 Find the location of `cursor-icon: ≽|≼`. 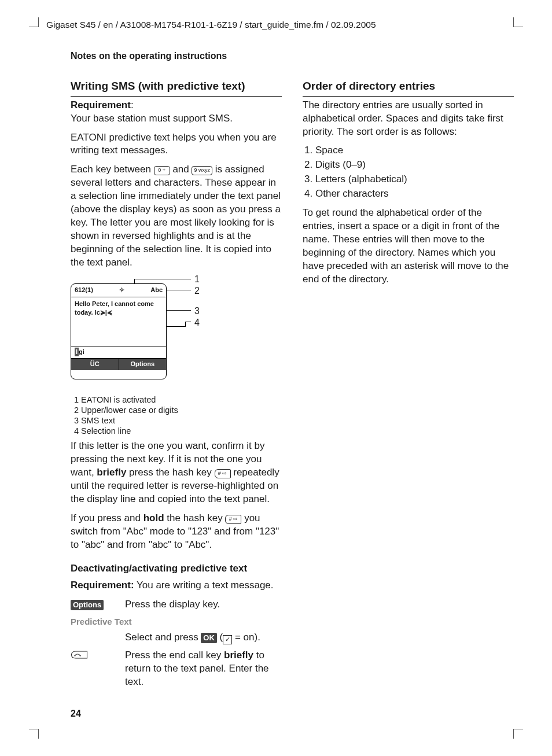

cursor-icon: ≽|≼ is located at coordinates (106, 312).